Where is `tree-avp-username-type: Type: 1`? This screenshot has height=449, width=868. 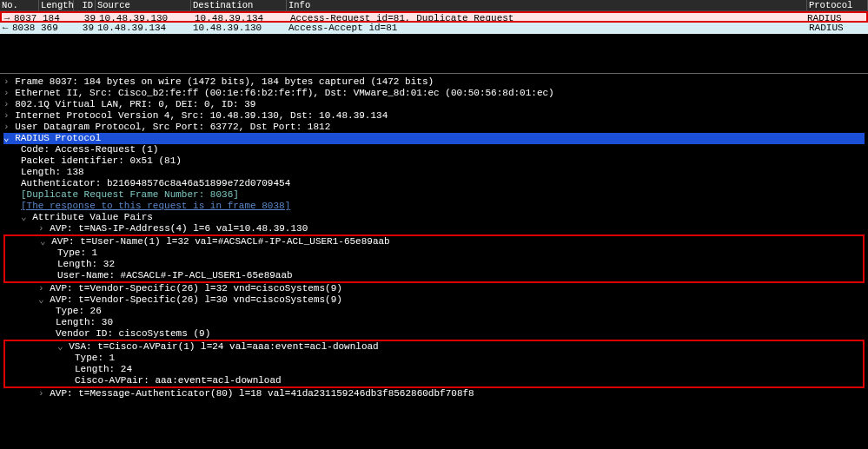 tree-avp-username-type: Type: 1 is located at coordinates (434, 254).